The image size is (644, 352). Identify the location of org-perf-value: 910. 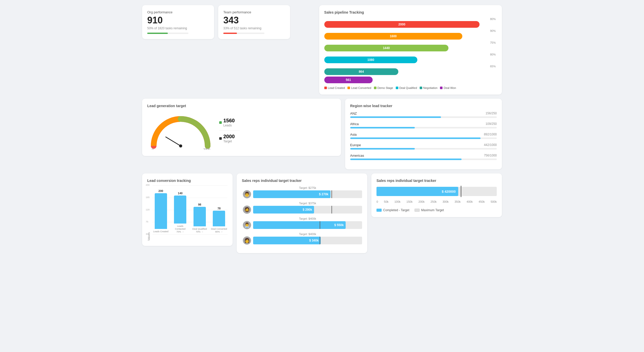
(178, 20).